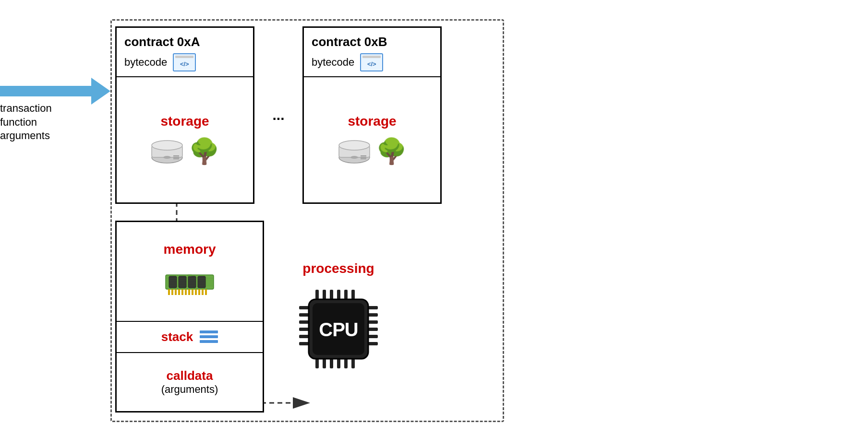  I want to click on arguments-text: arguments, so click(26, 136).